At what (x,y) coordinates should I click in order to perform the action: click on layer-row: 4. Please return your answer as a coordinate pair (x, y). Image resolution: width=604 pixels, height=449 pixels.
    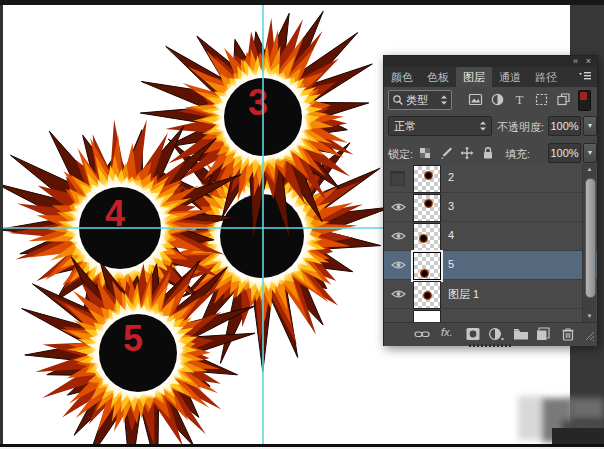
    Looking at the image, I should click on (490, 236).